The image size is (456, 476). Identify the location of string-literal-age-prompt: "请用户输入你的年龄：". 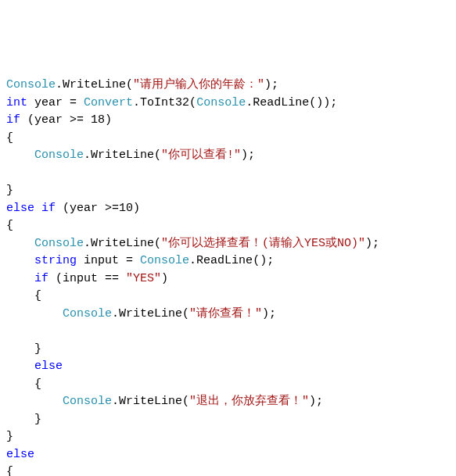
(199, 84).